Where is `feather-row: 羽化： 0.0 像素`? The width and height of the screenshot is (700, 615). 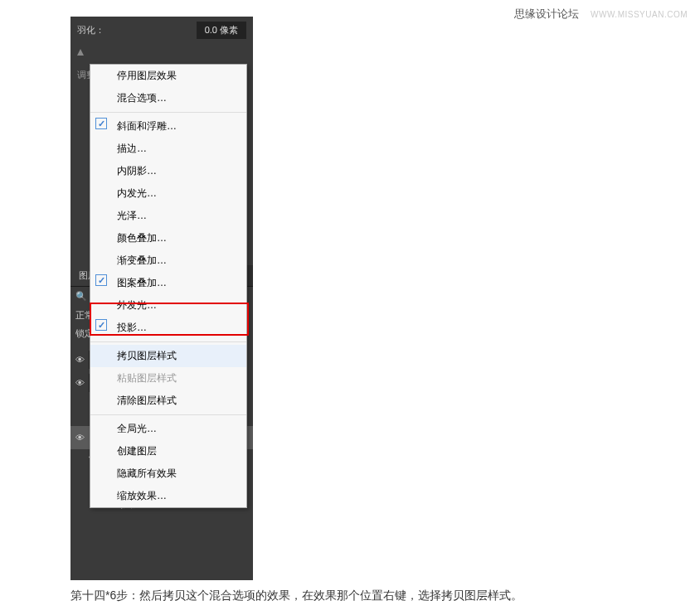
feather-row: 羽化： 0.0 像素 is located at coordinates (162, 30).